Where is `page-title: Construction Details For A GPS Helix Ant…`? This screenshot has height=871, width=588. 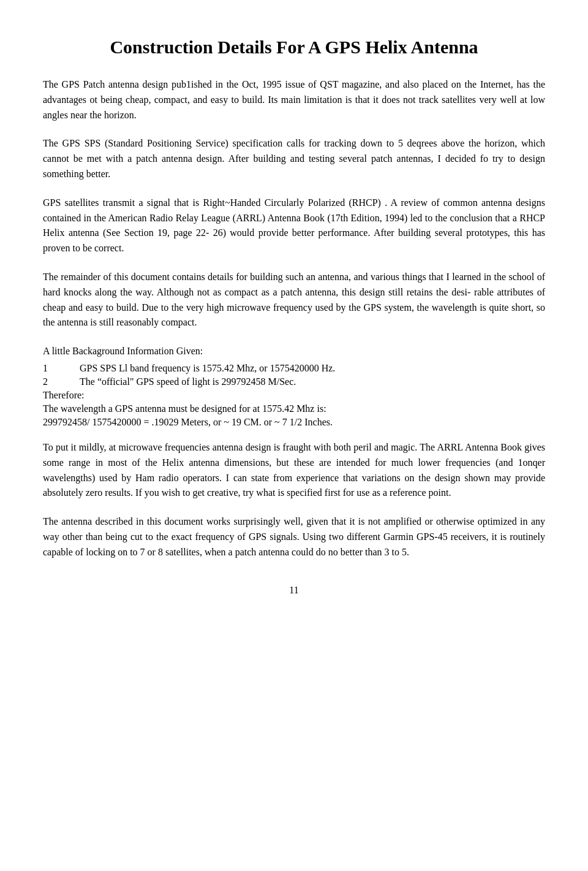
page-title: Construction Details For A GPS Helix Ant… is located at coordinates (294, 47).